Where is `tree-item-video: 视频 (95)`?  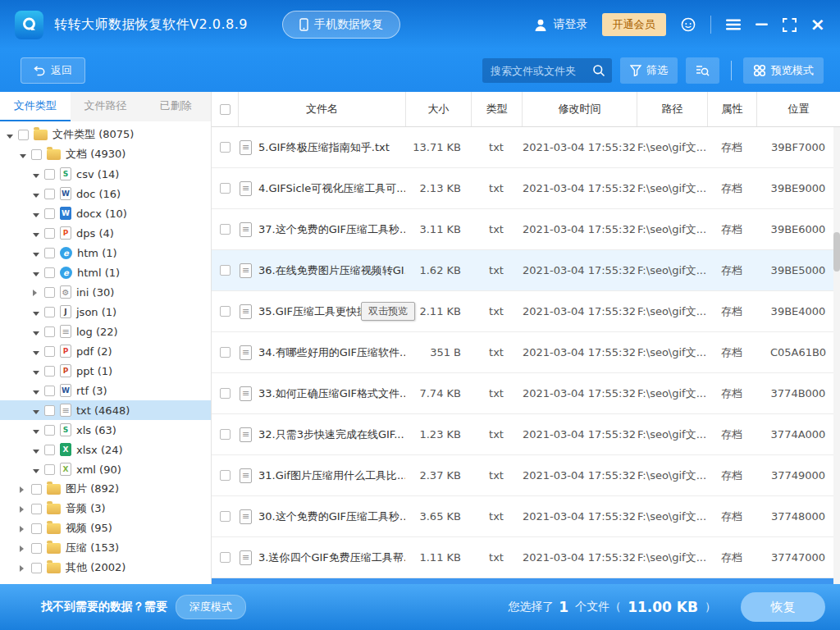 tree-item-video: 视频 (95) is located at coordinates (105, 528).